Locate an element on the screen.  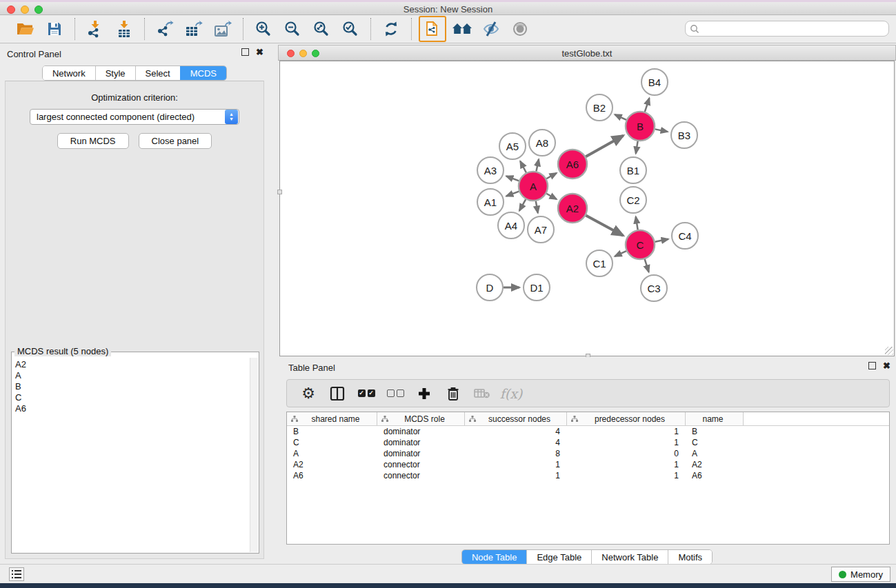
table-row: Cdominator41C is located at coordinates (588, 443).